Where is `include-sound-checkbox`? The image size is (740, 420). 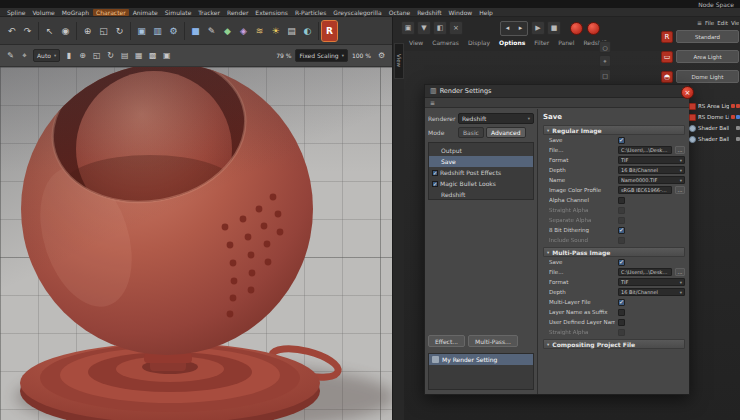
include-sound-checkbox is located at coordinates (622, 240).